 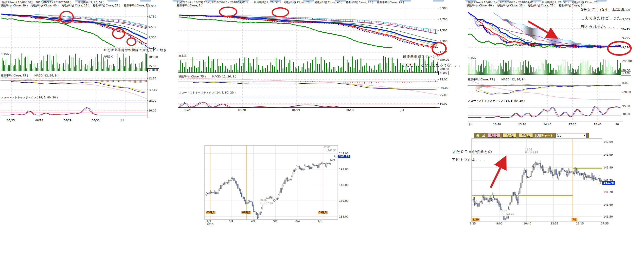 What do you see at coordinates (476, 220) in the screenshot?
I see `session-label-630: 6/30` at bounding box center [476, 220].